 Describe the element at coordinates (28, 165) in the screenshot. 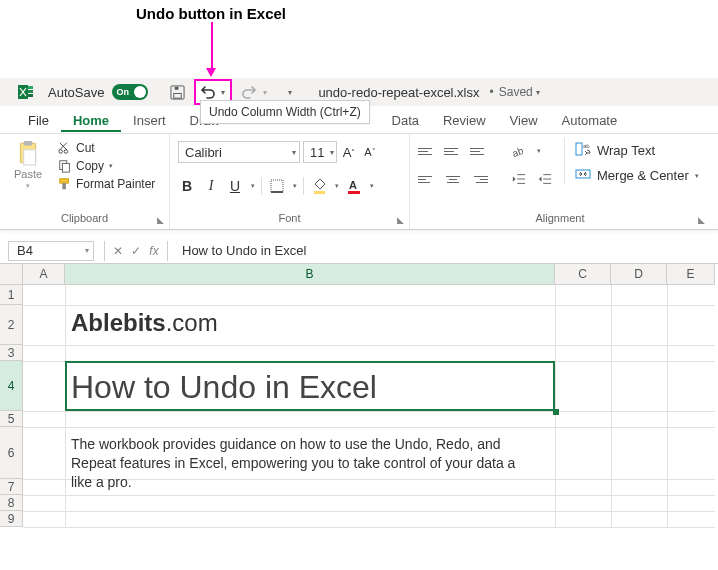

I see `paste-button: Paste ▾` at that location.